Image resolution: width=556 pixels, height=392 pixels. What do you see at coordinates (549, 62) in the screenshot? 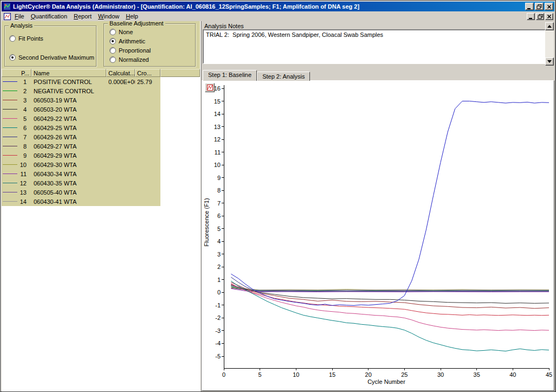
I see `scroll-down-button` at bounding box center [549, 62].